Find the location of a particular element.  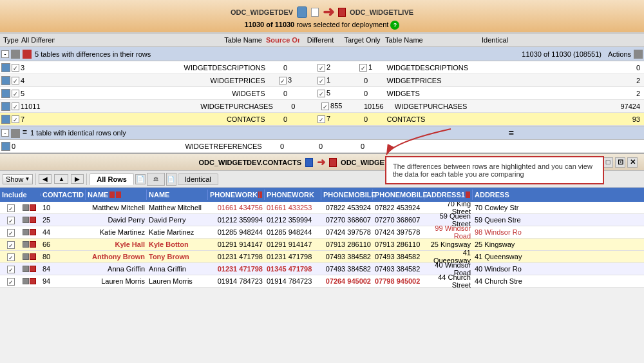

tab-icon2: ⚖ is located at coordinates (156, 179).